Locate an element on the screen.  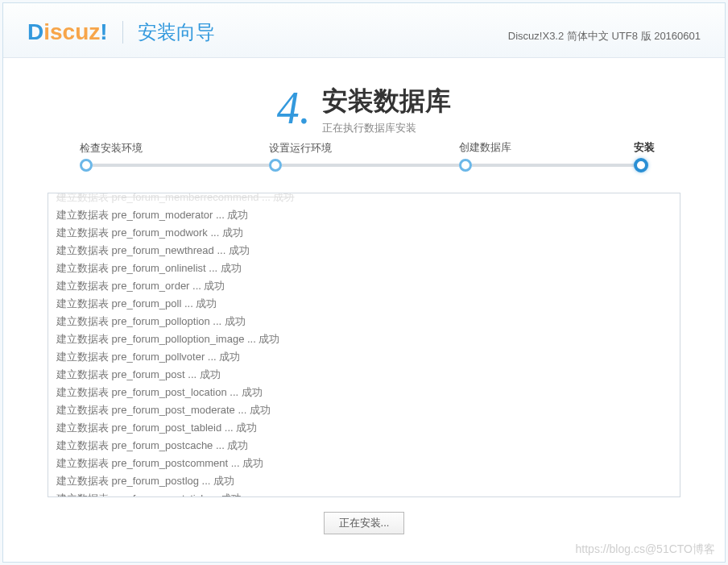
log-line: 建立数据表 pre_forum_newthread ... 成功 is located at coordinates (364, 251).